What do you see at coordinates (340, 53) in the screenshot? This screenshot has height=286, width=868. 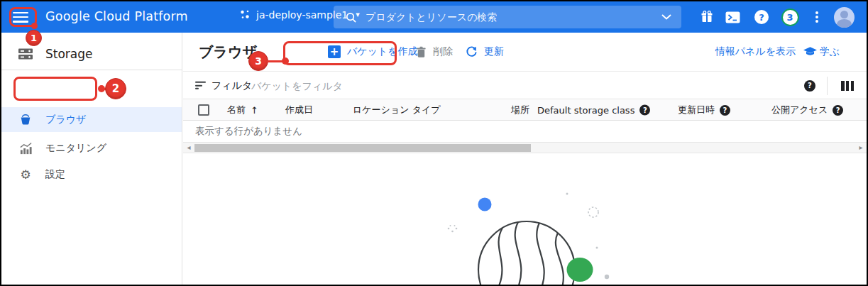 I see `annotation-box-create-bucket` at bounding box center [340, 53].